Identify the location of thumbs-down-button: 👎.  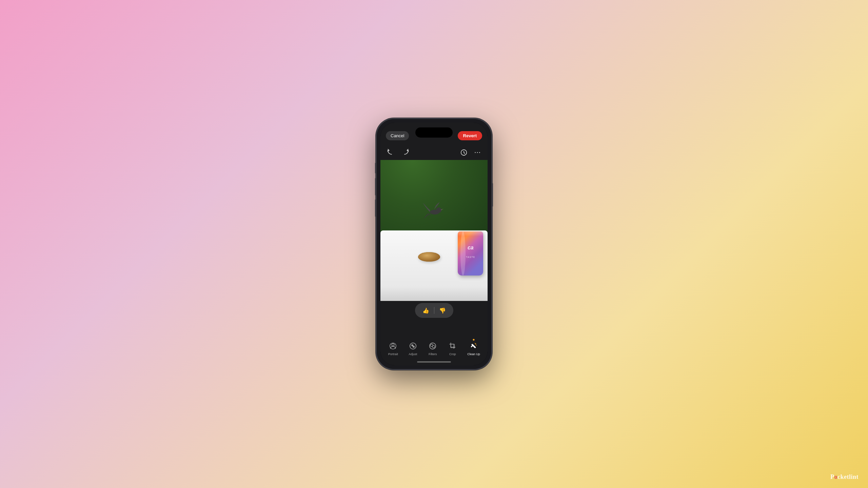
(442, 310).